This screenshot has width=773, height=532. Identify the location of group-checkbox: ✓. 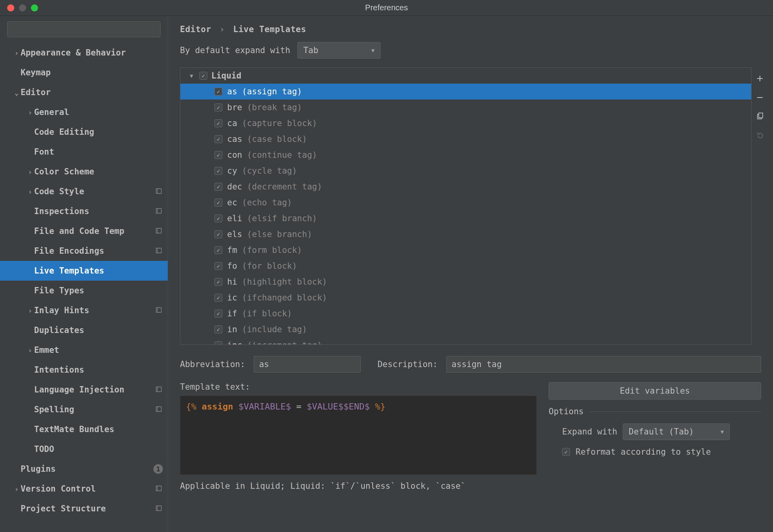
(203, 76).